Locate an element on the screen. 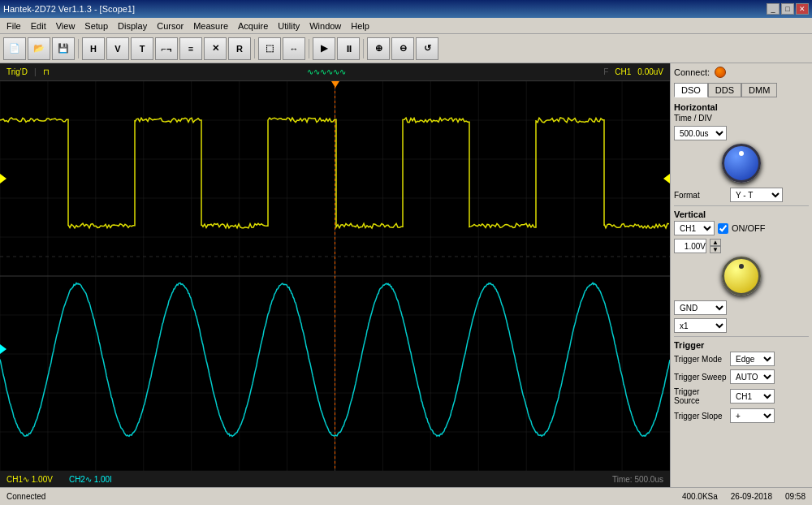 The width and height of the screenshot is (812, 505). format-label: Format is located at coordinates (700, 195).